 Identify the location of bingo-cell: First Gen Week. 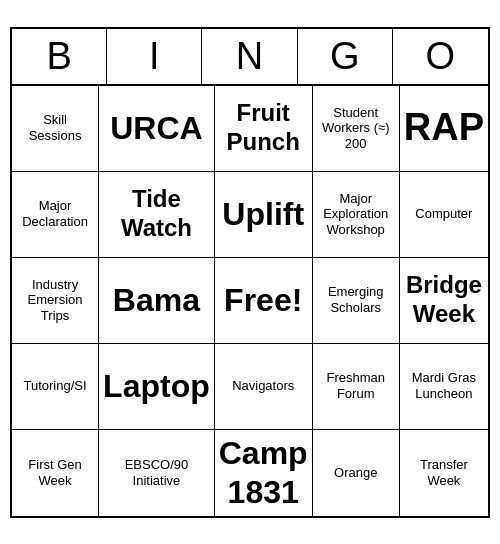
(56, 473).